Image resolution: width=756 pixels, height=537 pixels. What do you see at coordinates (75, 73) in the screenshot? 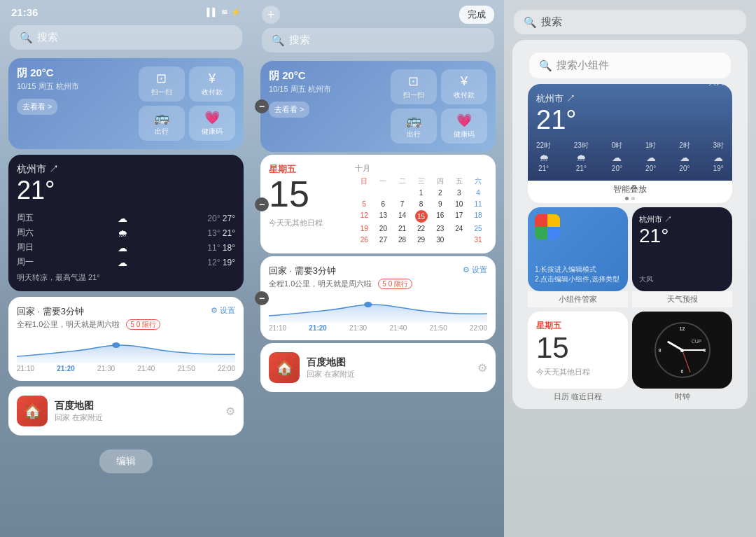
I see `alipay-weather-left: 阴 20°C` at bounding box center [75, 73].